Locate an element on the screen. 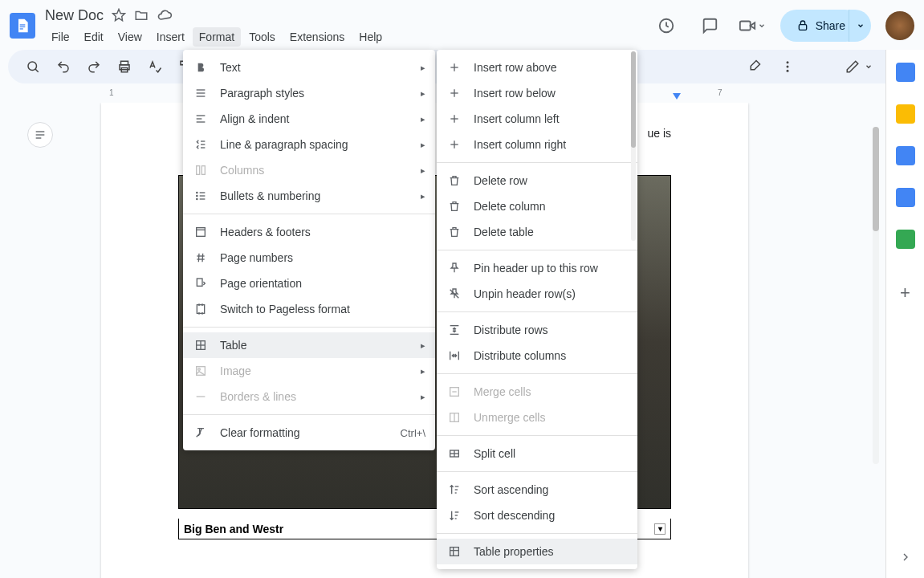  menu-insert: Insert is located at coordinates (170, 37).